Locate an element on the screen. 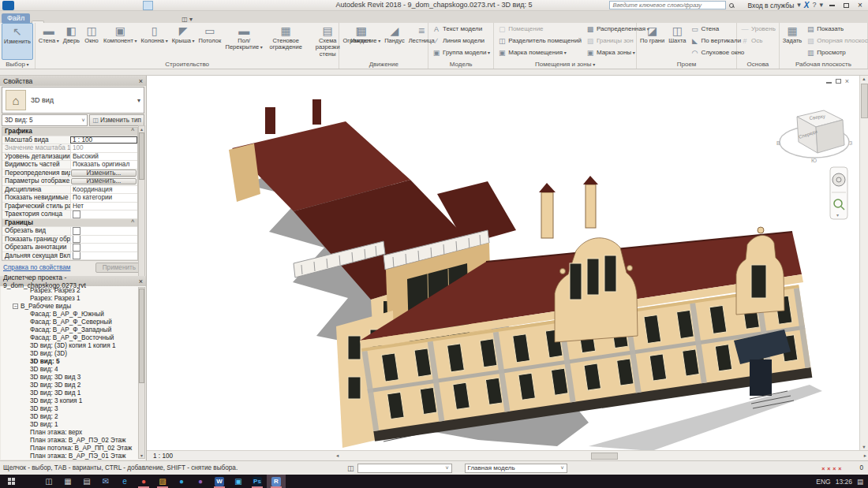 The image size is (868, 488). column-button: ▯Колонна is located at coordinates (155, 41).